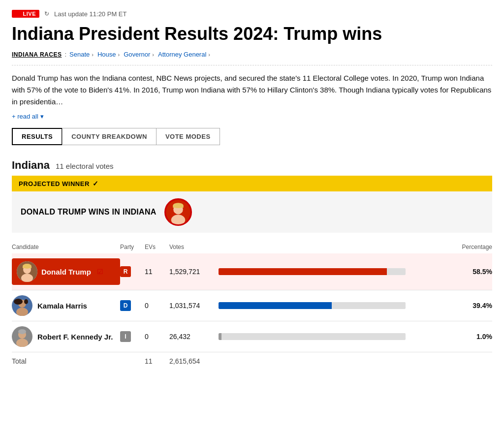  What do you see at coordinates (28, 116) in the screenshot?
I see `read-all-button: + read all ▾` at bounding box center [28, 116].